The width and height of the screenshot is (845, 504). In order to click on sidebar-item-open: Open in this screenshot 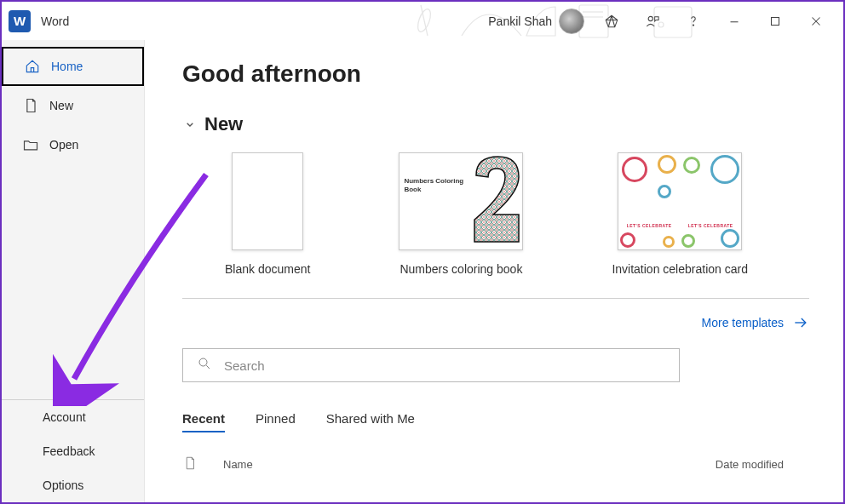, I will do `click(73, 145)`.